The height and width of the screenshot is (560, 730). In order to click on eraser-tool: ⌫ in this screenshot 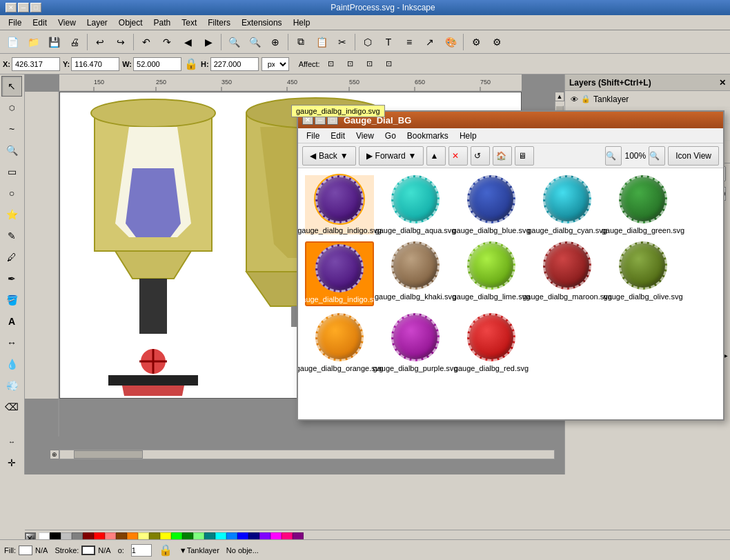, I will do `click(12, 407)`.